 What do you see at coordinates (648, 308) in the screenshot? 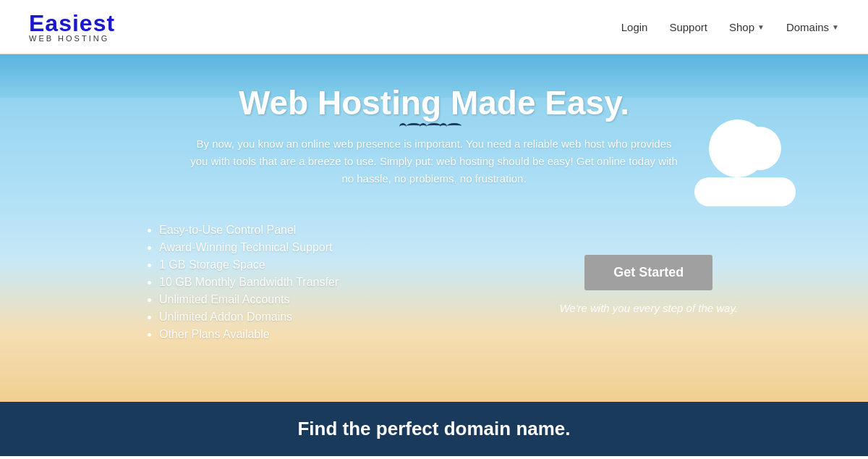
I see `tagline-text: We're with you every step of the way.` at bounding box center [648, 308].